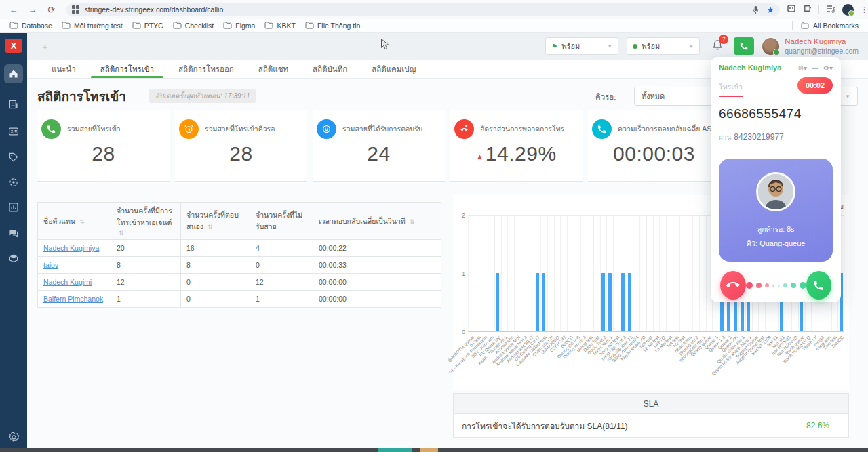 The width and height of the screenshot is (868, 452). I want to click on reload-icon: ⟳, so click(52, 9).